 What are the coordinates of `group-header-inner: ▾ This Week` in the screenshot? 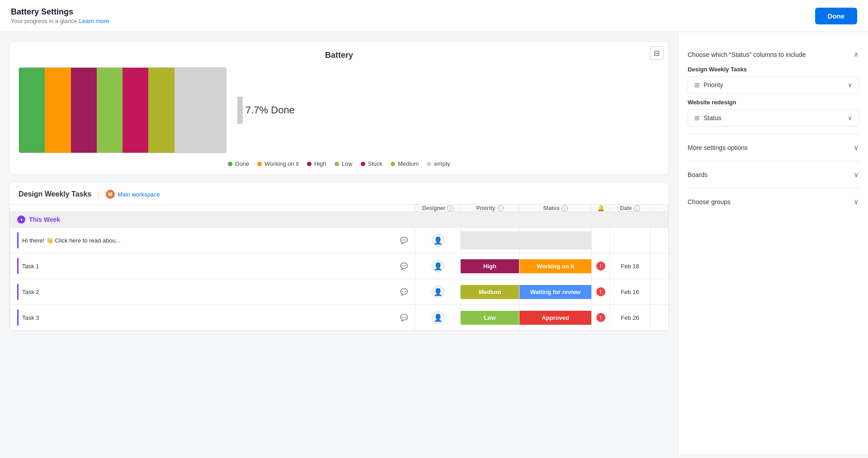 It's located at (339, 220).